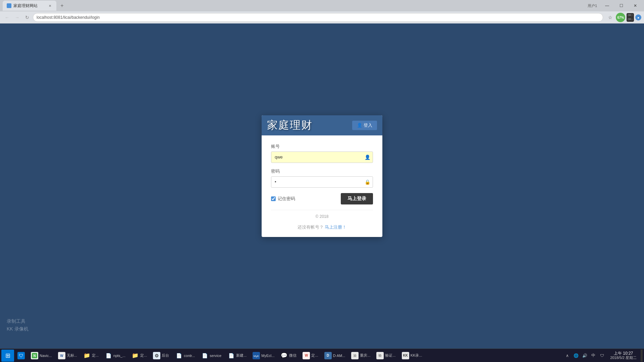  What do you see at coordinates (315, 355) in the screenshot?
I see `taskbar-label-wps: 定...` at bounding box center [315, 355].